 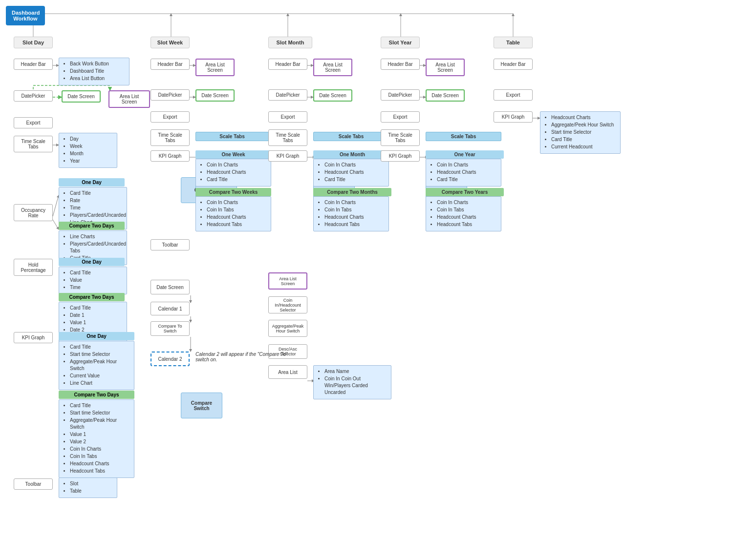 What do you see at coordinates (33, 213) in the screenshot?
I see `sd-occupancy-rate: Occupancy Rate` at bounding box center [33, 213].